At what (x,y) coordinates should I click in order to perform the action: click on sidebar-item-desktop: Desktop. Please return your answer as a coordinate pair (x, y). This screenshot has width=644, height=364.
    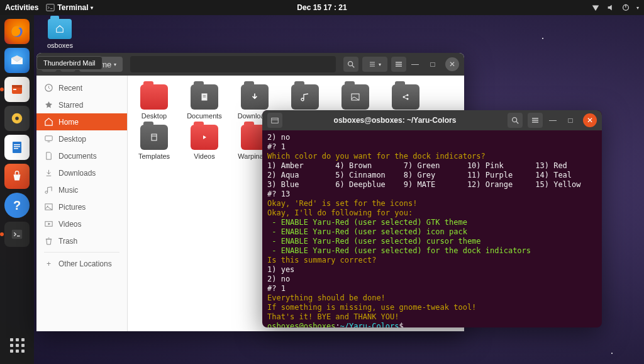
    Looking at the image, I should click on (82, 139).